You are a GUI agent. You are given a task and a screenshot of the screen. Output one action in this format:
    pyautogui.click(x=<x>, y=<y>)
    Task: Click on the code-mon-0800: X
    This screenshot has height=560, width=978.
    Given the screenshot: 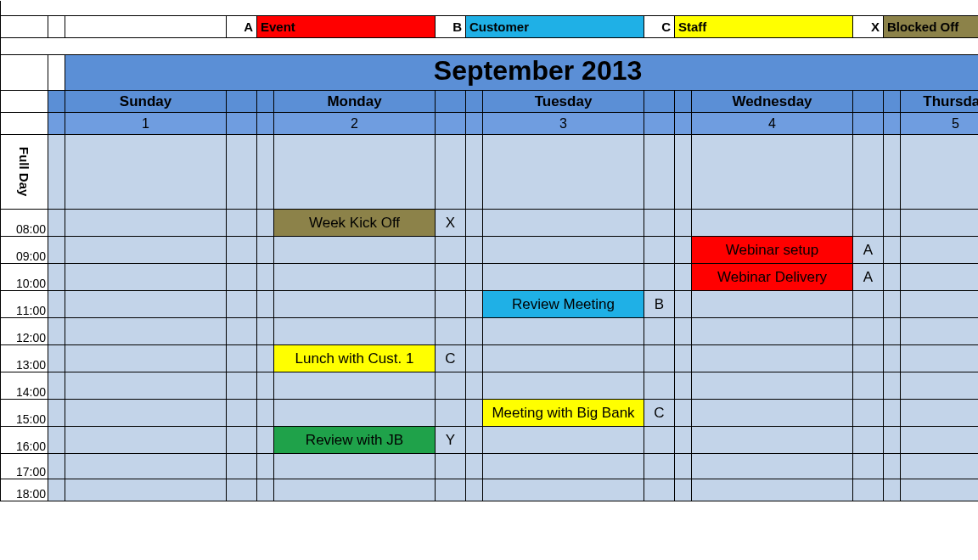 What is the action you would take?
    pyautogui.click(x=451, y=223)
    